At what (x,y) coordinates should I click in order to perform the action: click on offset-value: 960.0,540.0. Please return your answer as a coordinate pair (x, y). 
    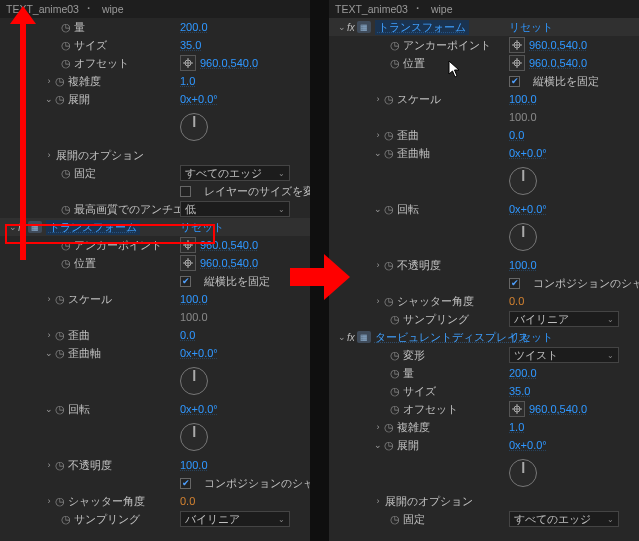
    Looking at the image, I should click on (229, 63).